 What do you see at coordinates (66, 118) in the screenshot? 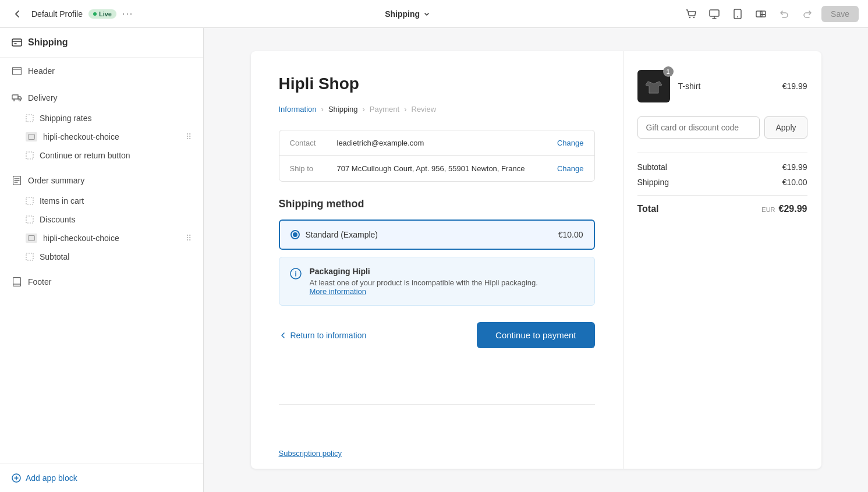
I see `sidebar-item-shipping-rates-label: Shipping rates` at bounding box center [66, 118].